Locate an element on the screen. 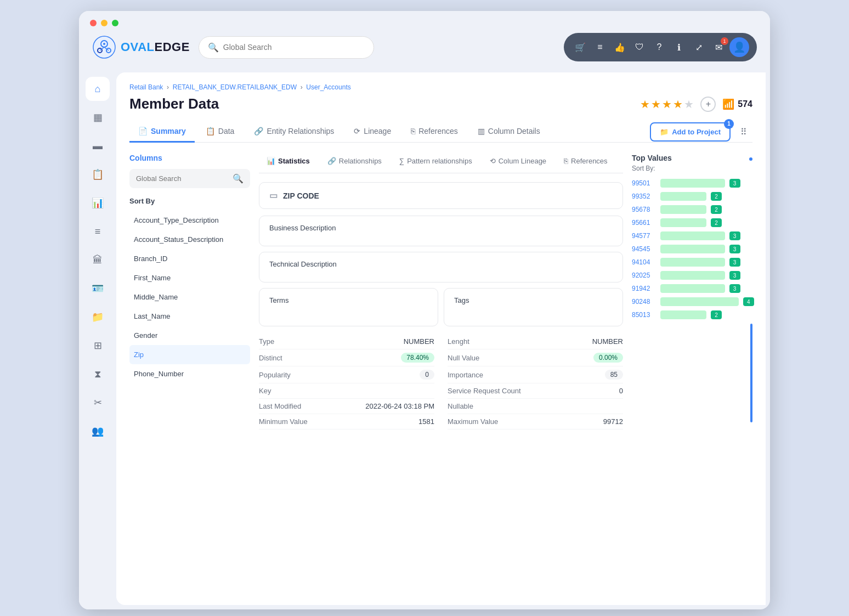 The image size is (849, 616). tags-card: Tags is located at coordinates (533, 307).